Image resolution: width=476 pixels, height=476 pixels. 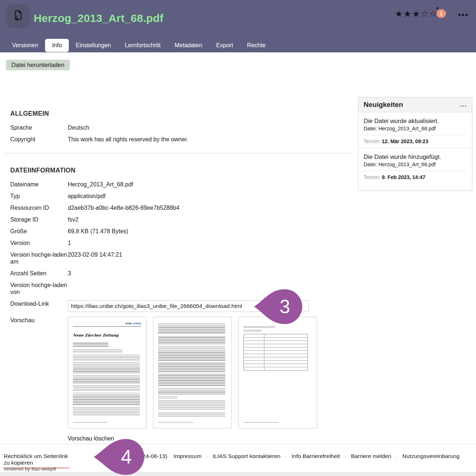 I want to click on news-item-date: Termin: 9. Feb 2023, 14:47, so click(x=415, y=175).